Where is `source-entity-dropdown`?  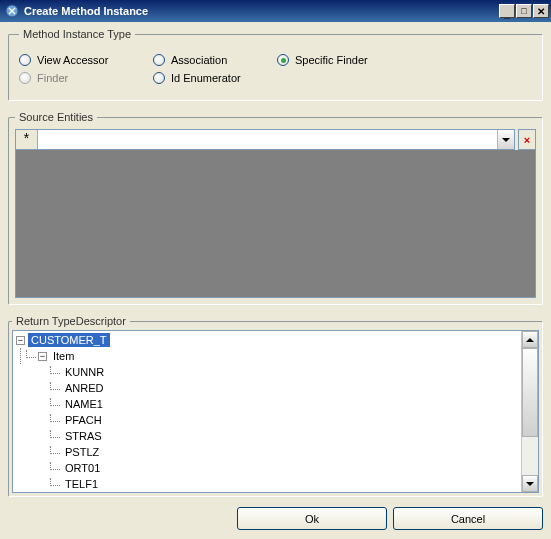
source-entity-dropdown is located at coordinates (268, 140).